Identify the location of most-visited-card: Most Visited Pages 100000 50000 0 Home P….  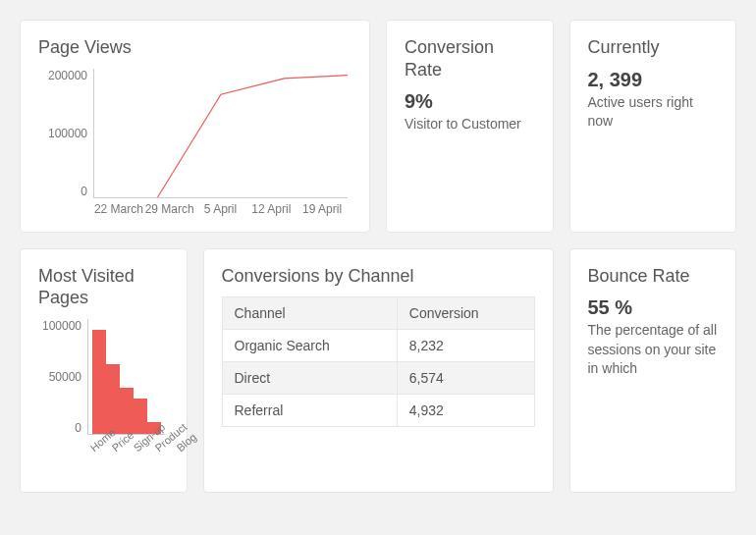
(104, 371).